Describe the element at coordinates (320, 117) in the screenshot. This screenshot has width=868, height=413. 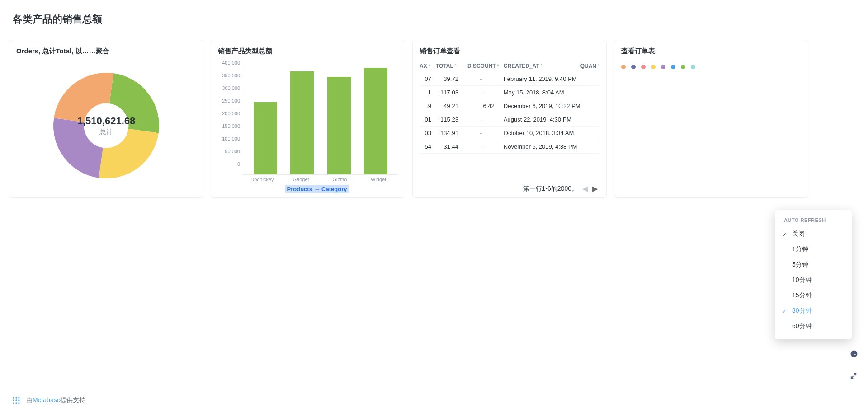
I see `bar-plot` at that location.